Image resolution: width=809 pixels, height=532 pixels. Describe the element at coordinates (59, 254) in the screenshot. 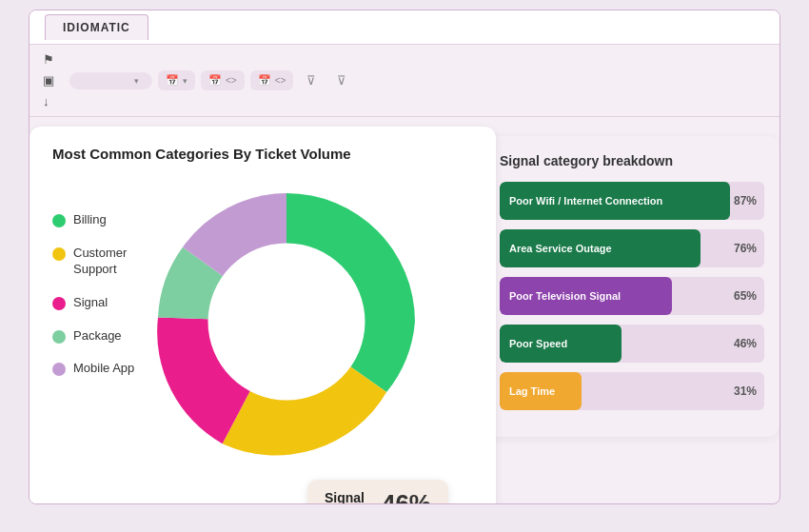

I see `legend-dot-customer-support` at that location.